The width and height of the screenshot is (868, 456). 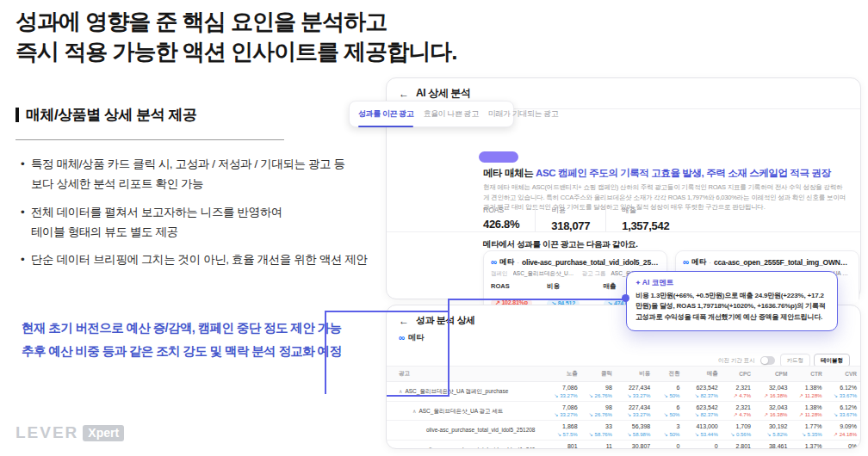 I want to click on cell-value: 33, so click(x=609, y=427).